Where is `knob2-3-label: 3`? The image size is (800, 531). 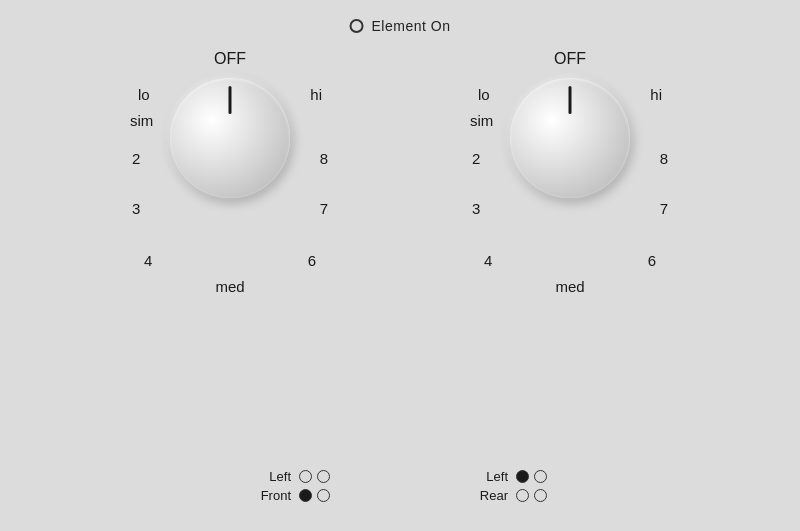
knob2-3-label: 3 is located at coordinates (476, 208).